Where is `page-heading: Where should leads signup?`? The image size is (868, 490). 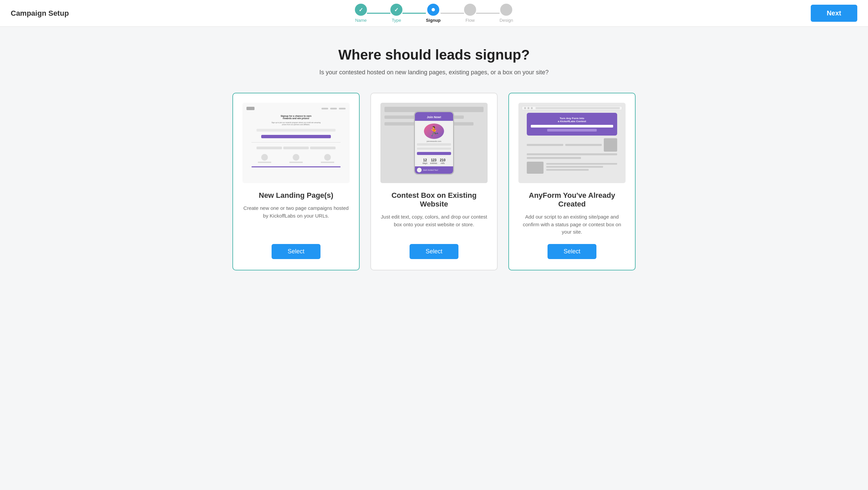
page-heading: Where should leads signup? is located at coordinates (434, 55).